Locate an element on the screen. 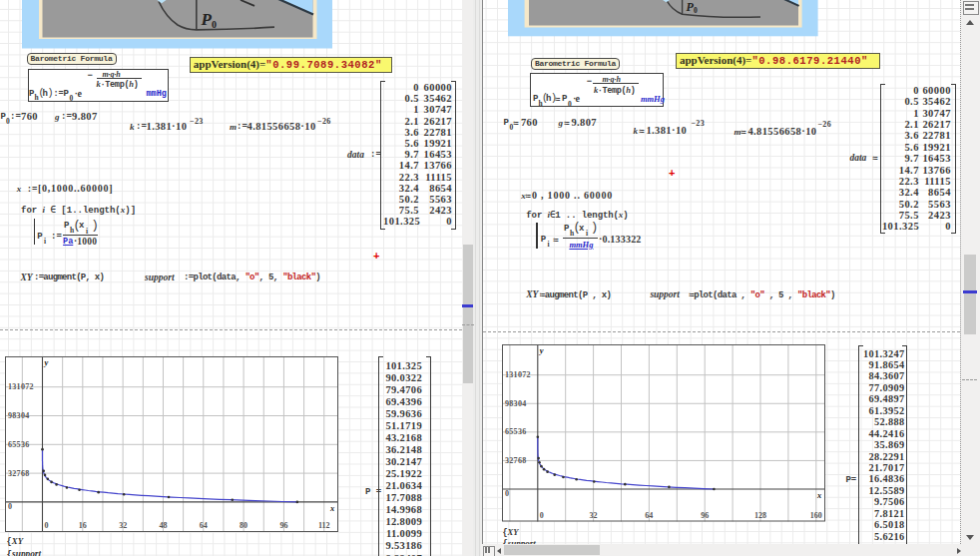 The image size is (980, 556). svg-text: 128 is located at coordinates (760, 515).